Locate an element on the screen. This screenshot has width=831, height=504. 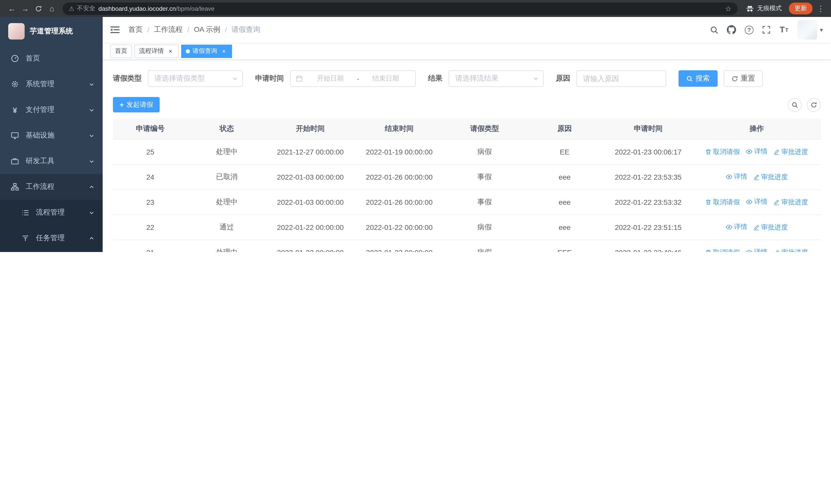
search-button: 搜索 is located at coordinates (698, 79).